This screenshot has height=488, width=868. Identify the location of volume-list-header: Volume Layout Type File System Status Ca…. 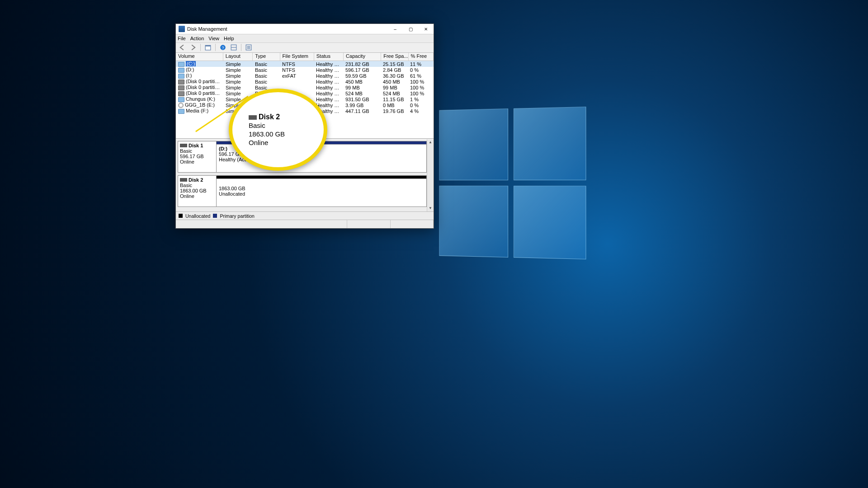
(305, 57).